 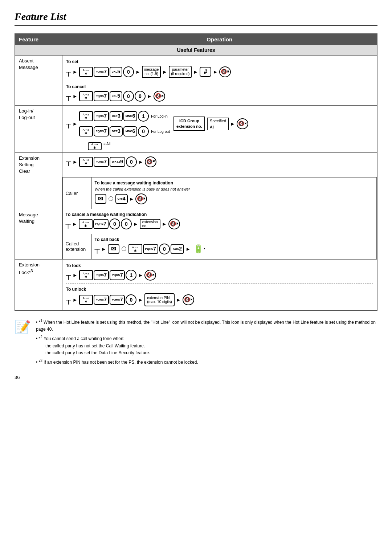 I want to click on table-row: MessageWaiting Caller To leave a message…, so click(x=196, y=219).